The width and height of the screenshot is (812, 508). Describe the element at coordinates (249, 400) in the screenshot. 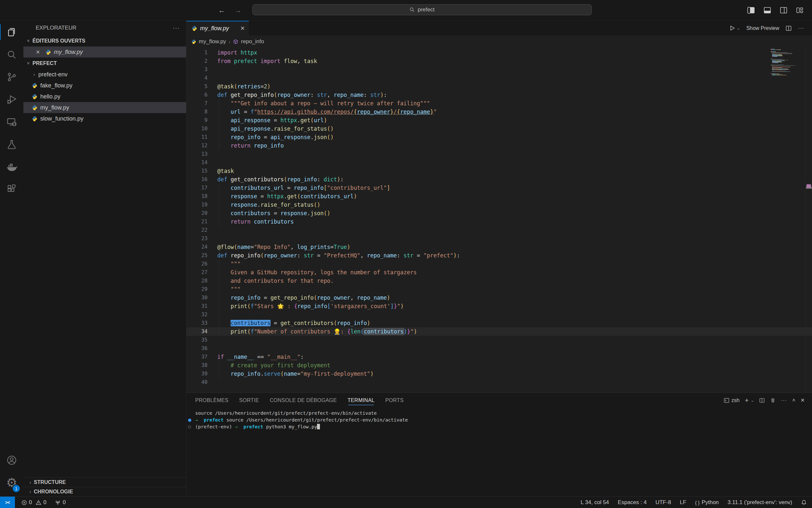

I see `panel-tab-sortie: SORTIE` at that location.